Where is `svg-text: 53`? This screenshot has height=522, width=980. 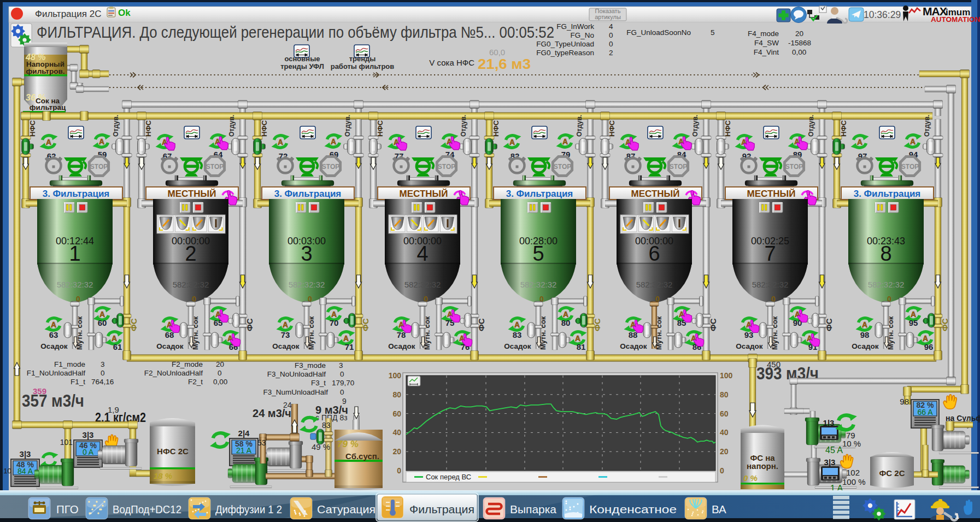 svg-text: 53 is located at coordinates (262, 443).